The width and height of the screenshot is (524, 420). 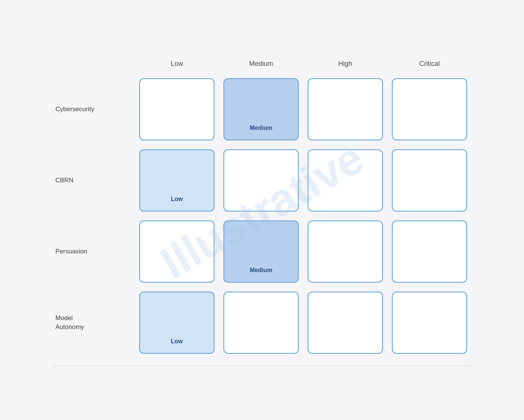 What do you see at coordinates (261, 109) in the screenshot?
I see `cell-cybersecurity-medium: Medium` at bounding box center [261, 109].